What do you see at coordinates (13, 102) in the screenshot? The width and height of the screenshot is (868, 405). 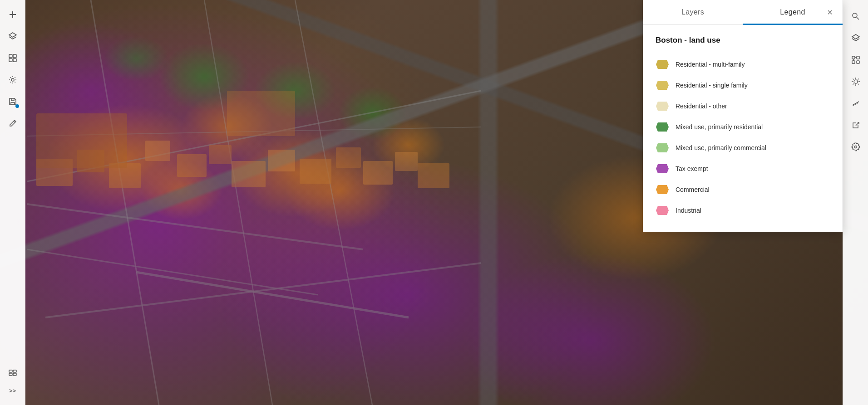 I see `save-button` at bounding box center [13, 102].